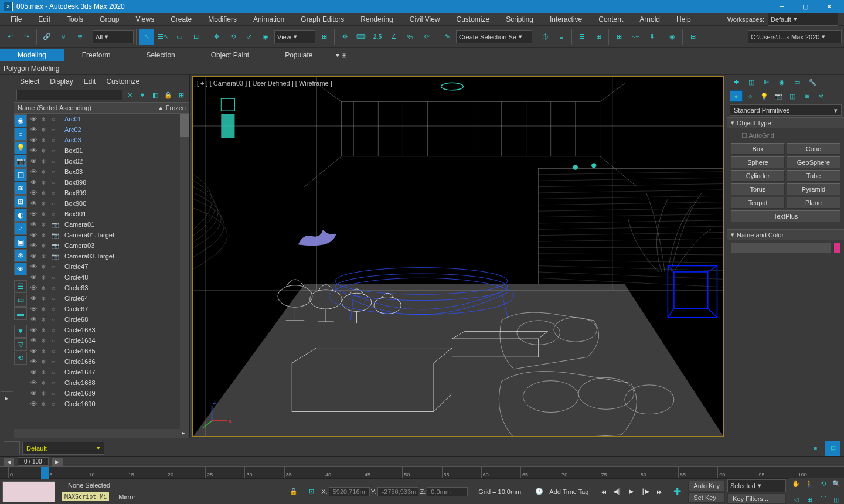  Describe the element at coordinates (394, 37) in the screenshot. I see `angle-snap-button: ∠` at that location.